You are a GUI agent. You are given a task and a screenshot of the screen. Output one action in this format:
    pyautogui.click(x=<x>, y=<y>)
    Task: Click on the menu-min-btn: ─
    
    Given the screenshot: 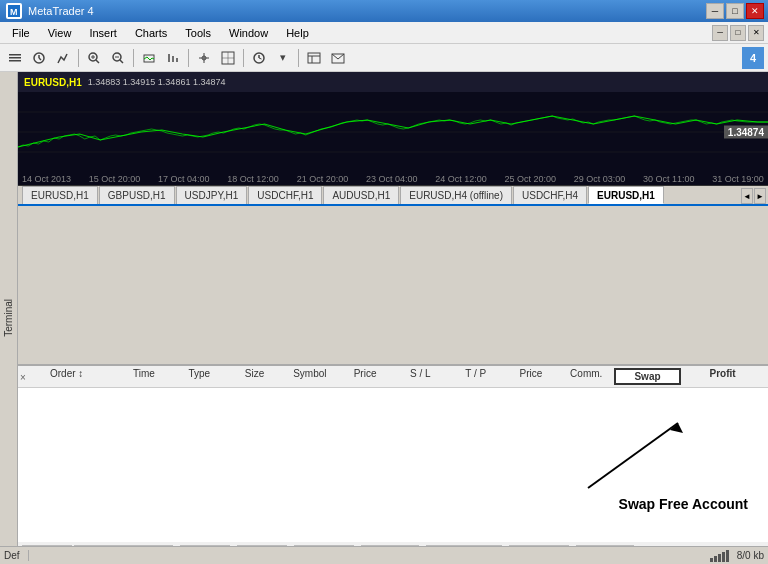 What is the action you would take?
    pyautogui.click(x=720, y=33)
    